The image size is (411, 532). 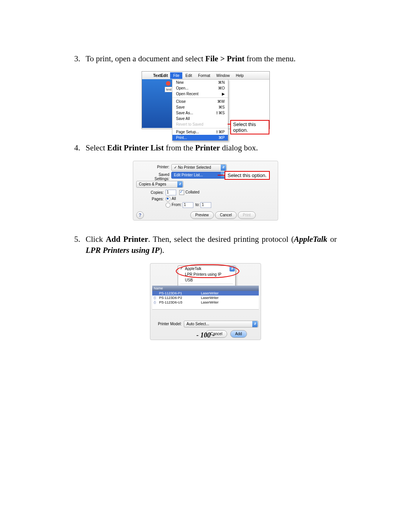 What do you see at coordinates (206, 335) in the screenshot?
I see `page-number: - 100 -` at bounding box center [206, 335].